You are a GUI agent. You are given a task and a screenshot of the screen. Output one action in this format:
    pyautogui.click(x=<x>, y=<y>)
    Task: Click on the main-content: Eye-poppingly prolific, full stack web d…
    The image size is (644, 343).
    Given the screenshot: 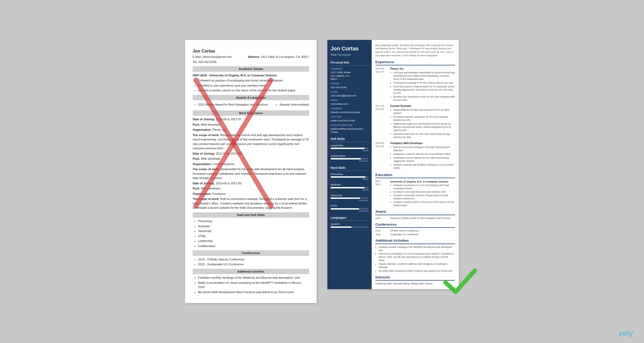 What is the action you would take?
    pyautogui.click(x=415, y=165)
    